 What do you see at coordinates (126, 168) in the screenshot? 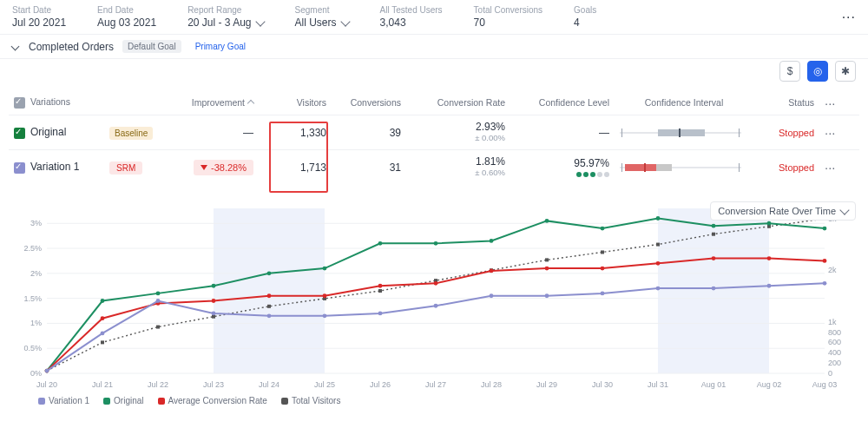
I see `srm-tag: SRM` at bounding box center [126, 168].